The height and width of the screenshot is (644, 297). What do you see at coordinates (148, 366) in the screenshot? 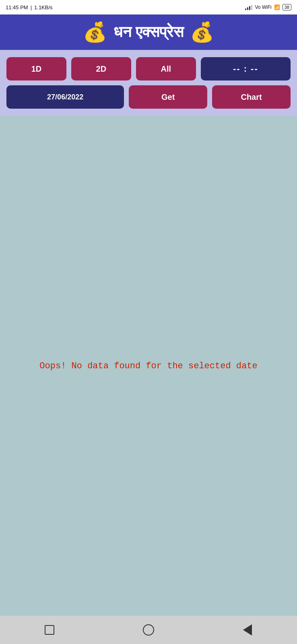
I see `no-data-message: Oops! No data found for the selected dat…` at bounding box center [148, 366].